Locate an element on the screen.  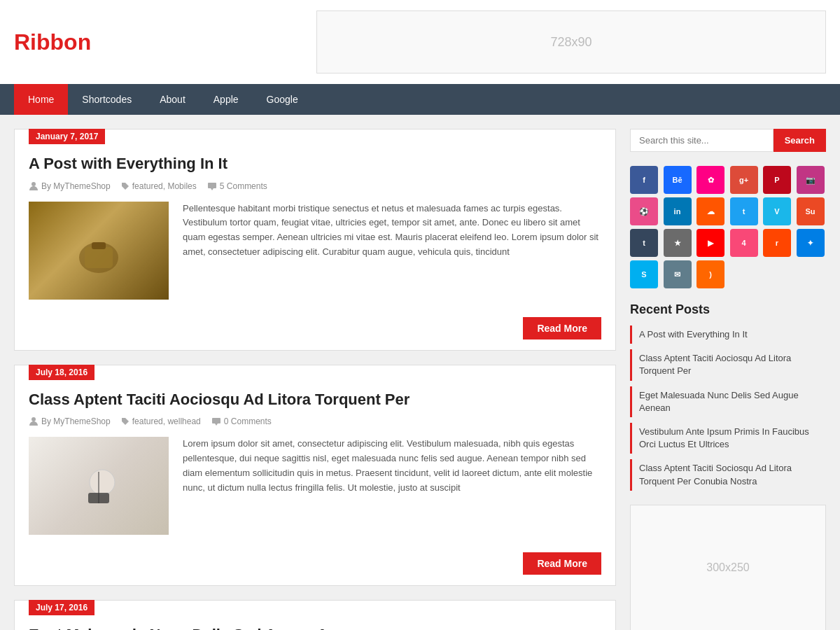
gplus-icon: g+ is located at coordinates (744, 180).